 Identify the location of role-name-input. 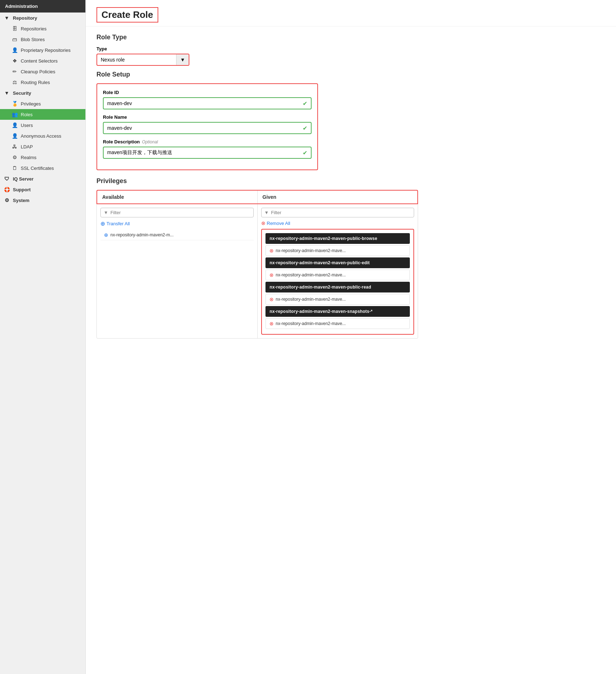
(202, 128).